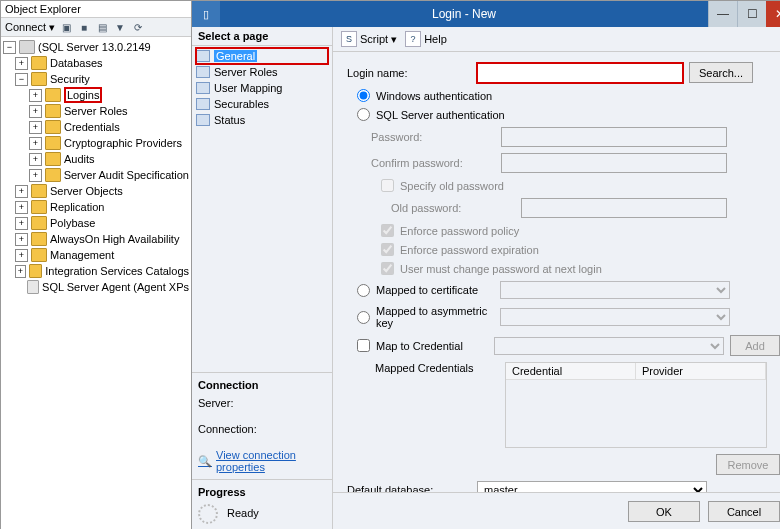 The height and width of the screenshot is (529, 780). What do you see at coordinates (96, 79) in the screenshot?
I see `tree-security: − Security` at bounding box center [96, 79].